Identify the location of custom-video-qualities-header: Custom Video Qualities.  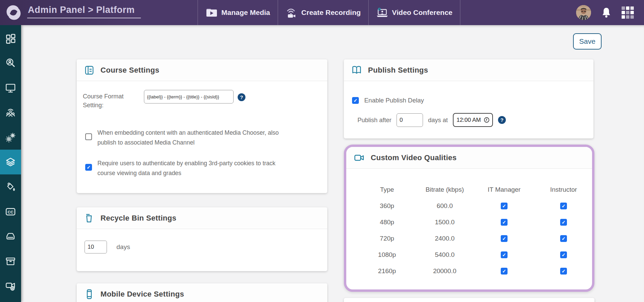
(469, 158).